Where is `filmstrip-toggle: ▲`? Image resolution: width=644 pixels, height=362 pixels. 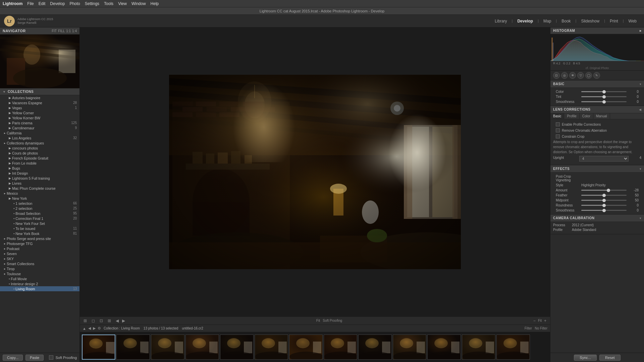 filmstrip-toggle: ▲ is located at coordinates (85, 328).